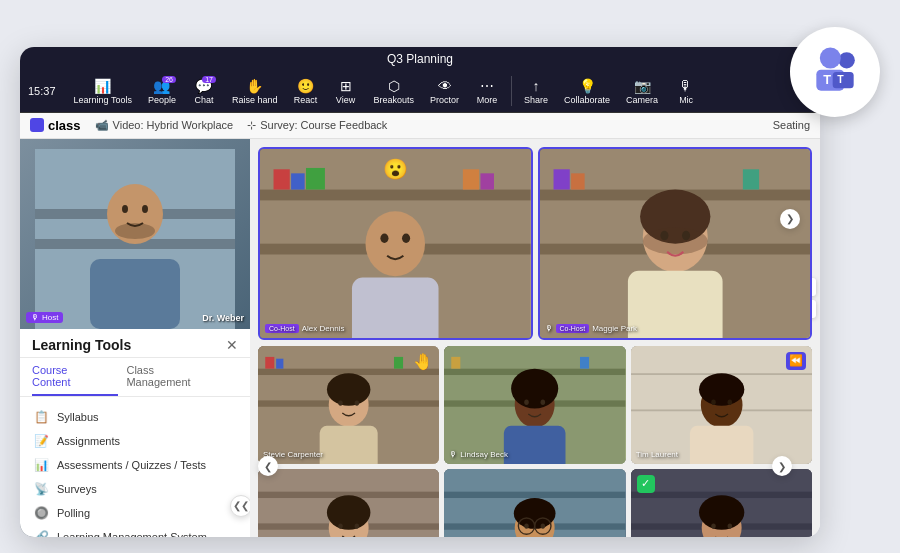 The width and height of the screenshot is (900, 553). Describe the element at coordinates (268, 466) in the screenshot. I see `chevron-left-icon: ❮` at that location.